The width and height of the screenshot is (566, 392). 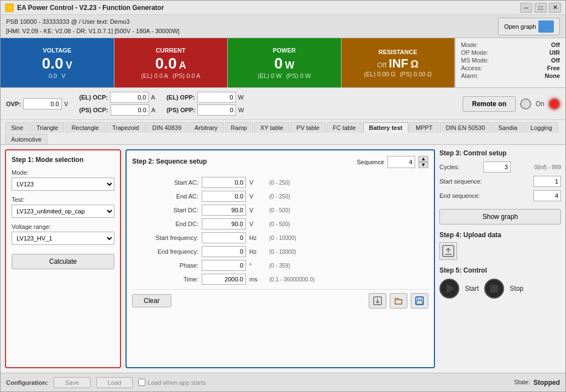 I want to click on start-seq-label: Start sequence:, so click(x=461, y=181).